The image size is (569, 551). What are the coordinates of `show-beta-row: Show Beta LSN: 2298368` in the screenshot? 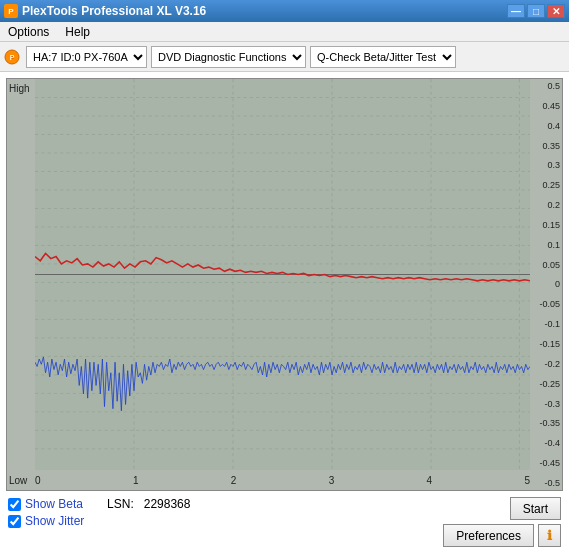 It's located at (99, 504).